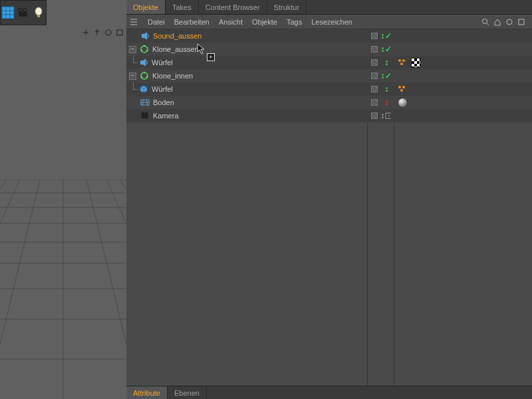 This screenshot has height=399, width=532. Describe the element at coordinates (176, 49) in the screenshot. I see `tree-label: Klone_aussen` at that location.